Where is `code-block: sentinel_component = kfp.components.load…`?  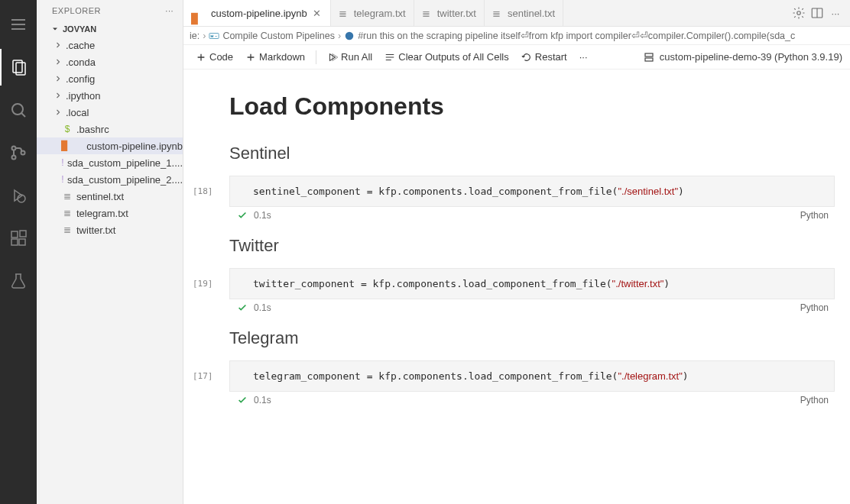 code-block: sentinel_component = kfp.components.load… is located at coordinates (532, 191).